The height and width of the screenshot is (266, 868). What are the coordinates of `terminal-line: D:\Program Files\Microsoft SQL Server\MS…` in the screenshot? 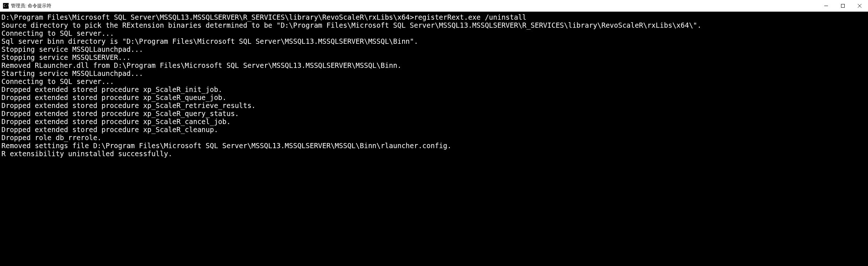 It's located at (434, 17).